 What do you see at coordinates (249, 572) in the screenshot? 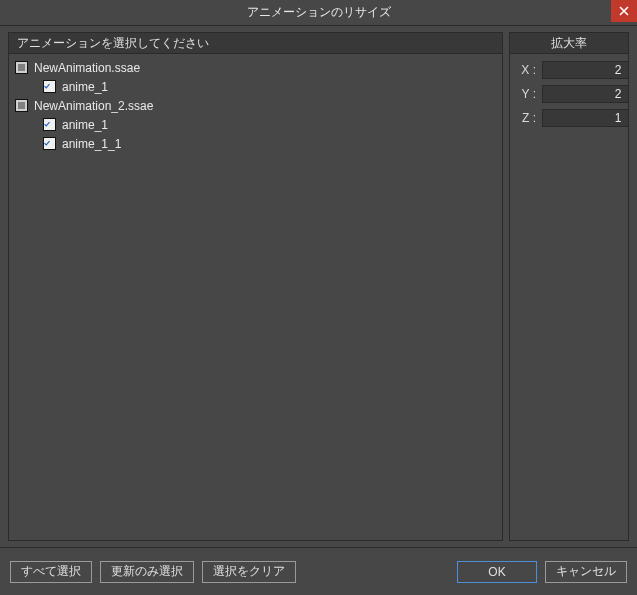
I see `clear-selection-button: 選択をクリア` at bounding box center [249, 572].